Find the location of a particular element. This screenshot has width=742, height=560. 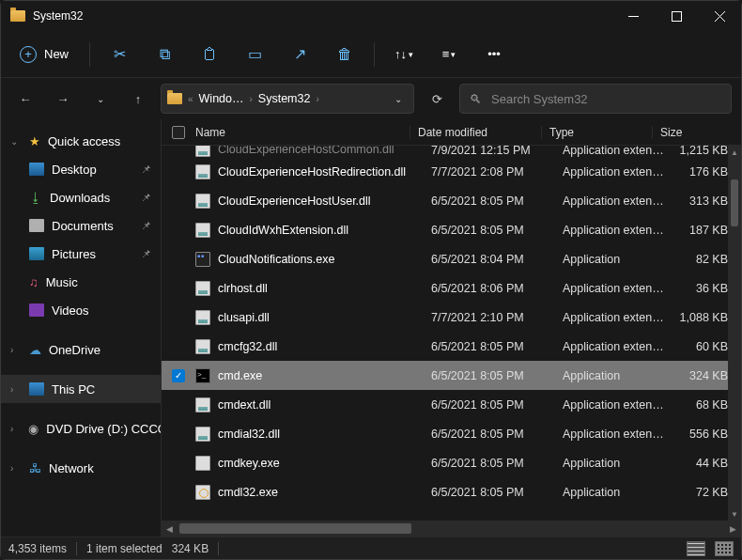

breadcrumb-segment: System32 is located at coordinates (285, 99).